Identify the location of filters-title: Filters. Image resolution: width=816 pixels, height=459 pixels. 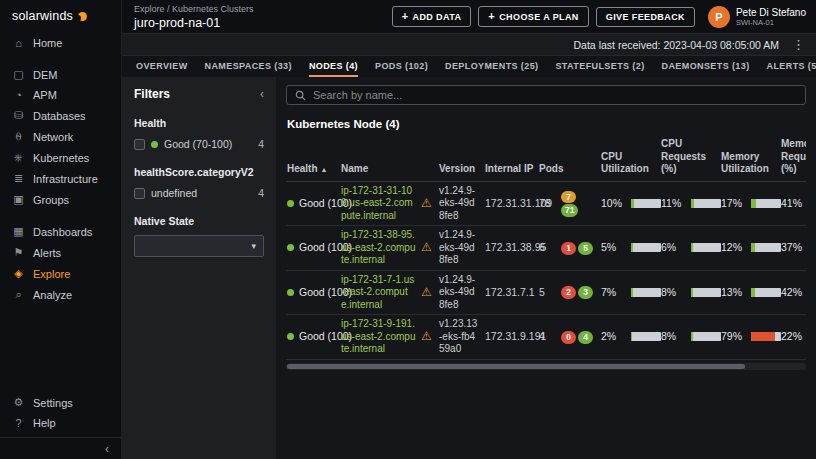
(152, 94).